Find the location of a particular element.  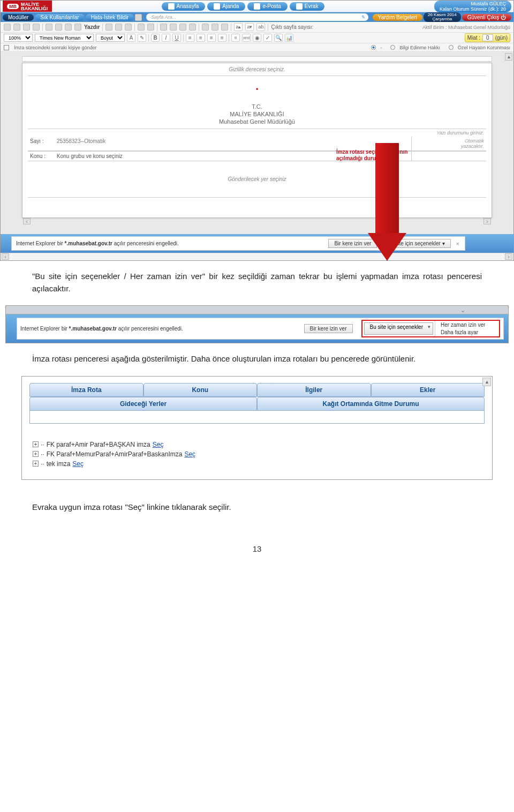

tl-icon: tl is located at coordinates (236, 37).